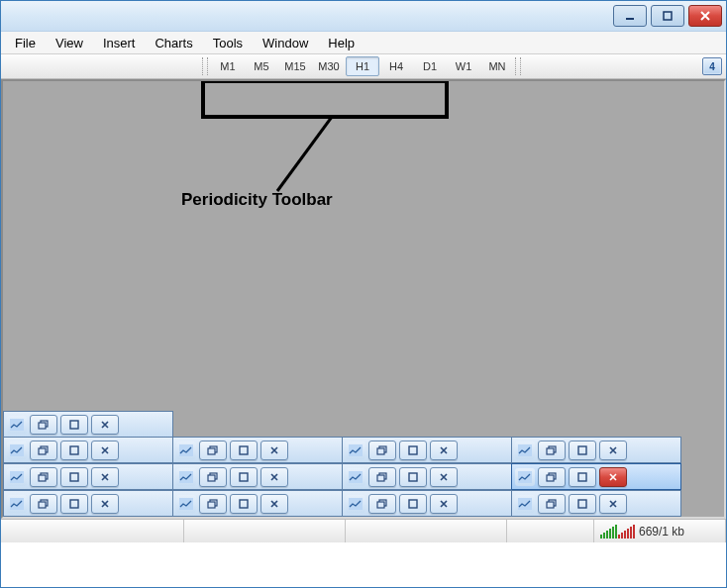 The width and height of the screenshot is (727, 588). Describe the element at coordinates (660, 531) in the screenshot. I see `statusbar-connection: 669/1 kb` at that location.